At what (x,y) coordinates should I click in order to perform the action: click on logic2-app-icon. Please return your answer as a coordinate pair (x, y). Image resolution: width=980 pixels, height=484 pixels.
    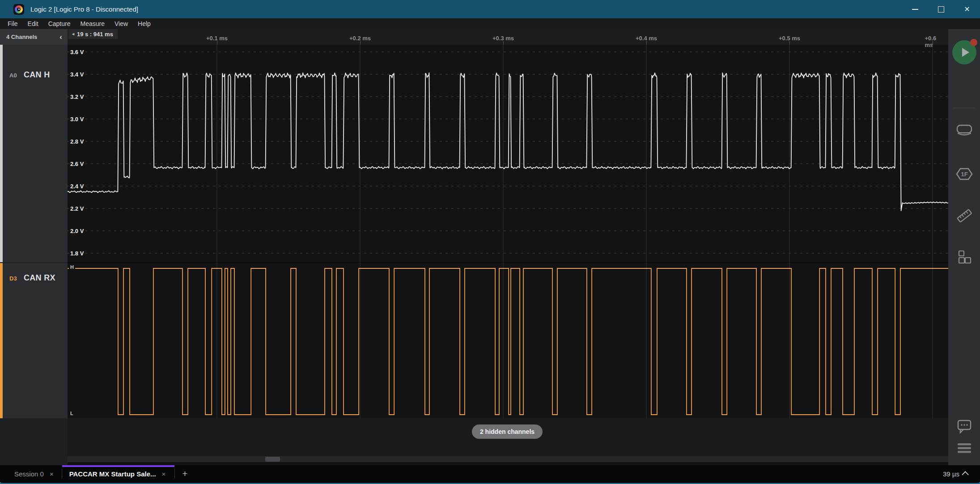
    Looking at the image, I should click on (19, 9).